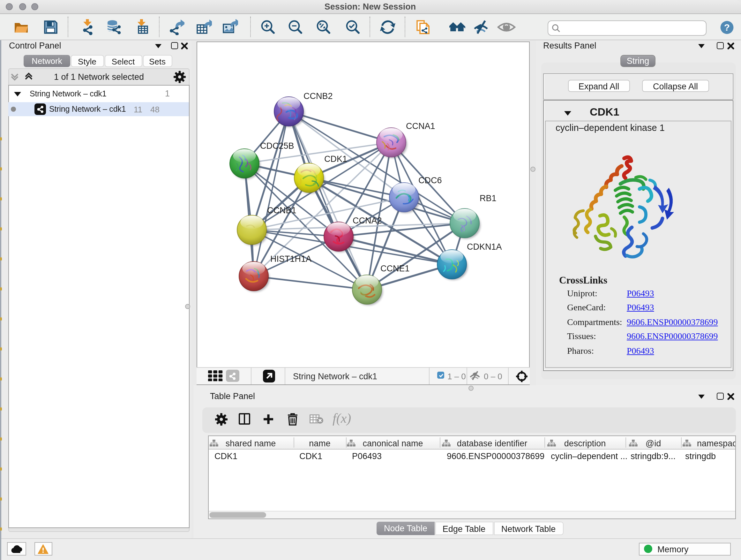  What do you see at coordinates (395, 268) in the screenshot?
I see `svg-text: CCNE1` at bounding box center [395, 268].